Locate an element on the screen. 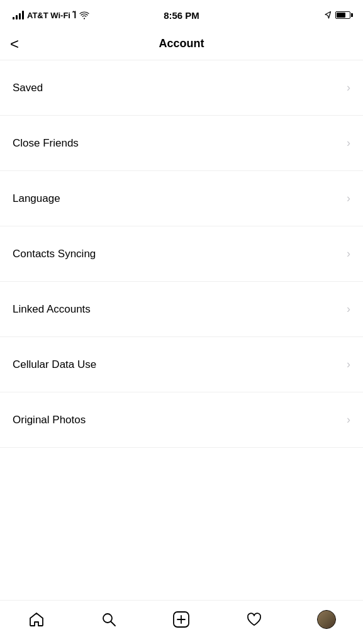 The image size is (363, 644). signal-bars-icon is located at coordinates (18, 15).